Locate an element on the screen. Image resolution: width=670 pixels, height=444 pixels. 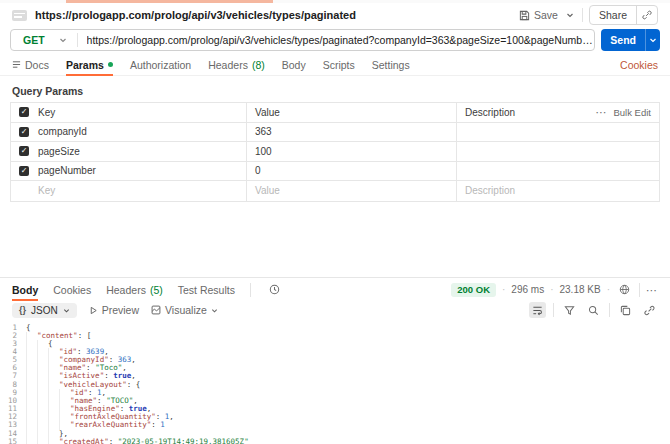
param-value-input: Value is located at coordinates (351, 191).